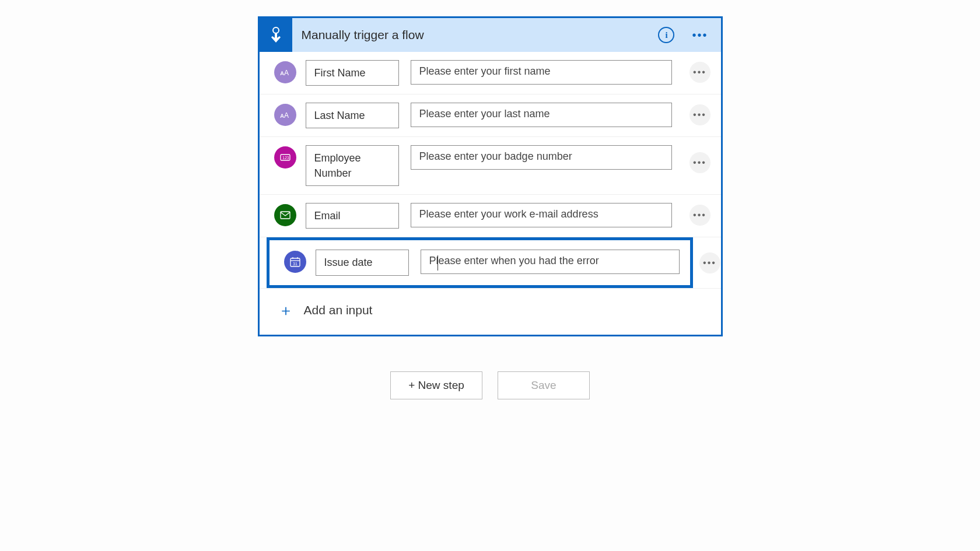 This screenshot has width=980, height=551. Describe the element at coordinates (352, 115) in the screenshot. I see `input-label: Last Name` at that location.